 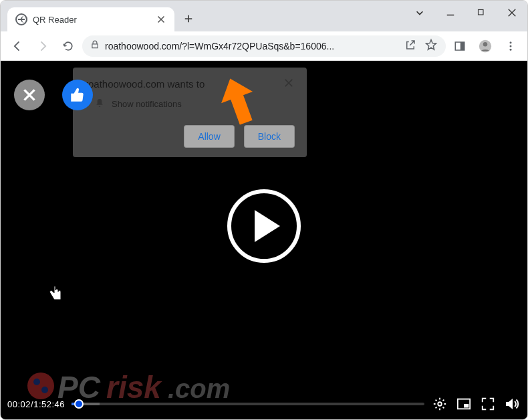 What do you see at coordinates (267, 226) in the screenshot?
I see `play-icon` at bounding box center [267, 226].